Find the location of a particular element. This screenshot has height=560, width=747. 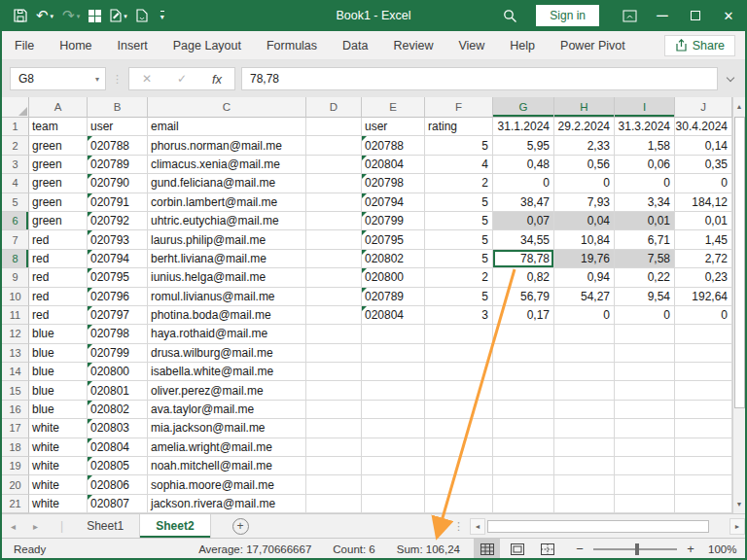

cell-I4: 0 is located at coordinates (645, 183).